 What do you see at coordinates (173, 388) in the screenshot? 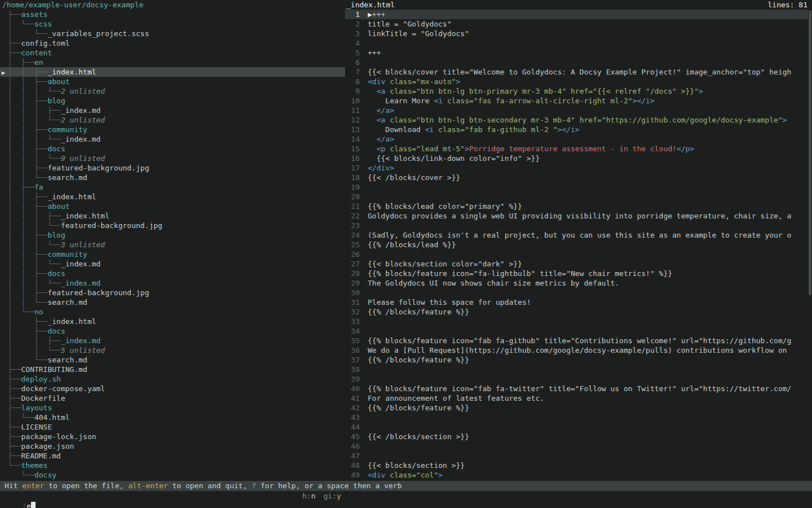
I see `tree-row: ├──docker-compose.yaml` at bounding box center [173, 388].